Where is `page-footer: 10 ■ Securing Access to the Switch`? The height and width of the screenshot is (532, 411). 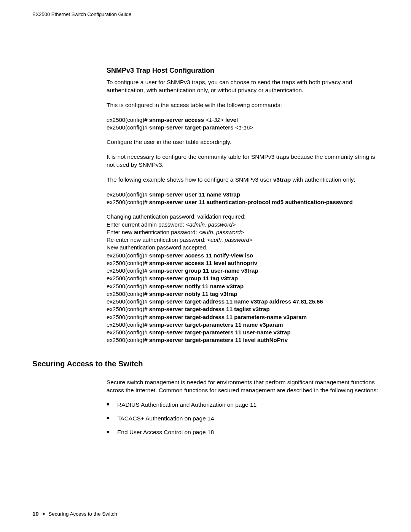 page-footer: 10 ■ Securing Access to the Switch is located at coordinates (75, 513).